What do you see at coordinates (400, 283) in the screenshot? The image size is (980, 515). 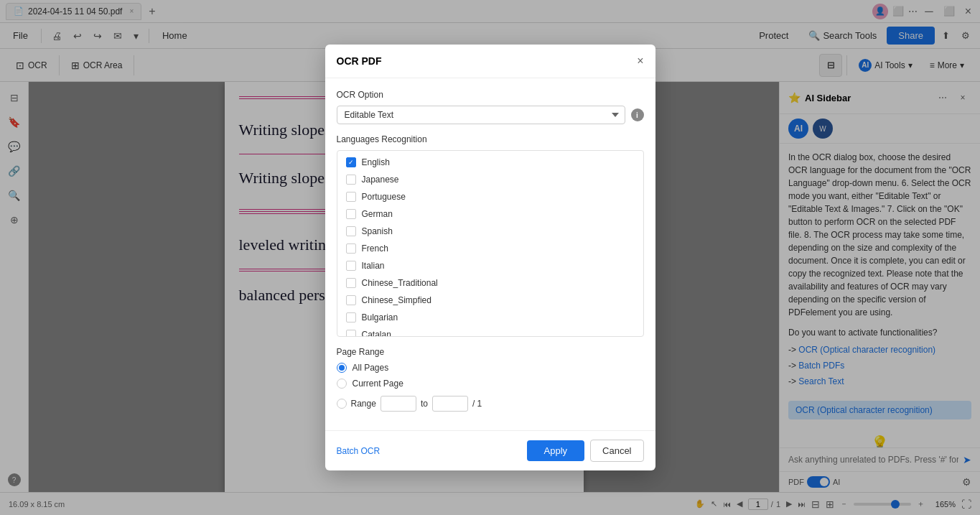 I see `lang-label: Chinese_Traditional` at bounding box center [400, 283].